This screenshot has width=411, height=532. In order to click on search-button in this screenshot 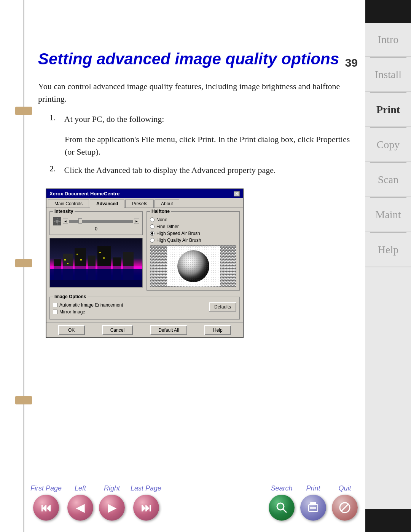, I will do `click(282, 508)`.